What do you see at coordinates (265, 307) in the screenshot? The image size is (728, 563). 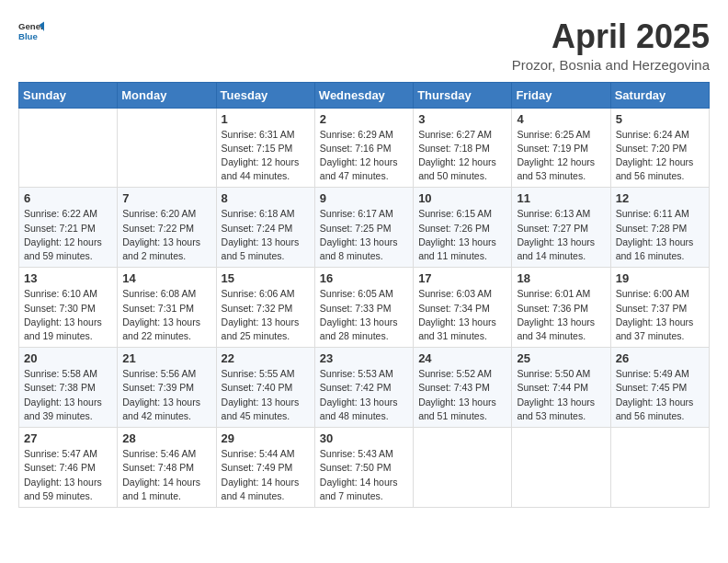 I see `calendar-cell: 15Sunrise: 6:06 AMSunset: 7:32 PMDayligh…` at bounding box center [265, 307].